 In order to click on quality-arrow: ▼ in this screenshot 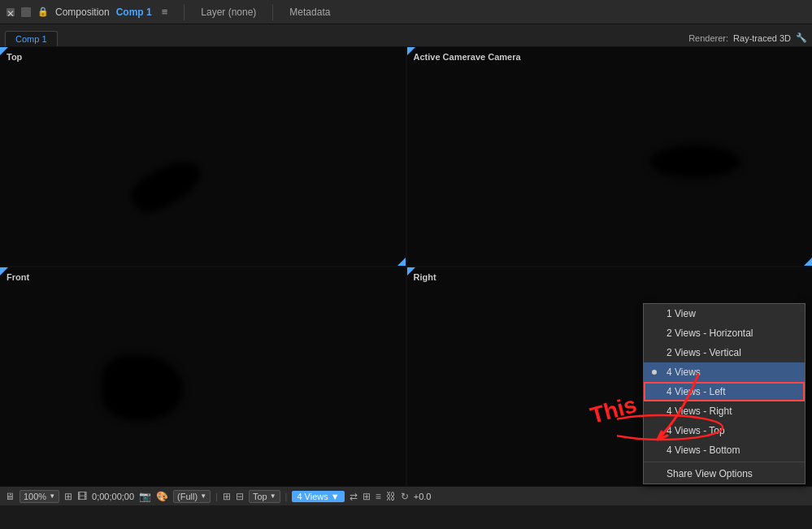, I will do `click(203, 496)`.